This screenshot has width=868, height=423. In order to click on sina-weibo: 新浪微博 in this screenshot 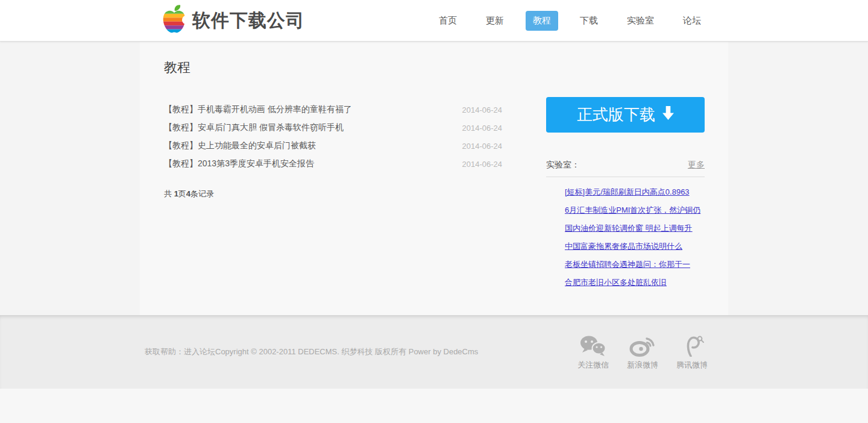, I will do `click(643, 352)`.